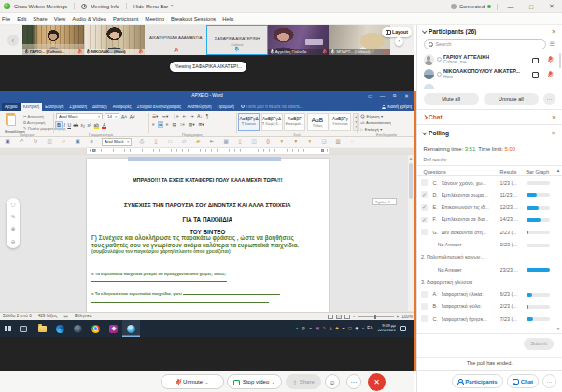 This screenshot has width=562, height=392. Describe the element at coordinates (156, 142) in the screenshot. I see `new-doc-icon: ▯` at that location.